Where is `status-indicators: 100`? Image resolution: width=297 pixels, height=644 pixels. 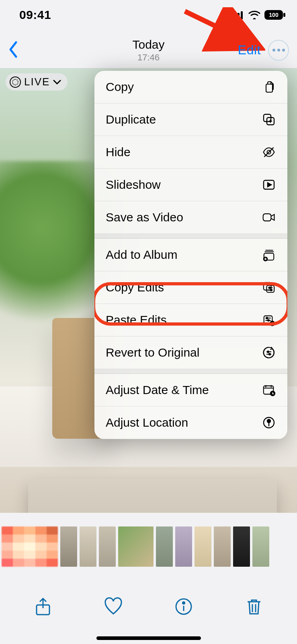
status-indicators: 100 is located at coordinates (258, 15).